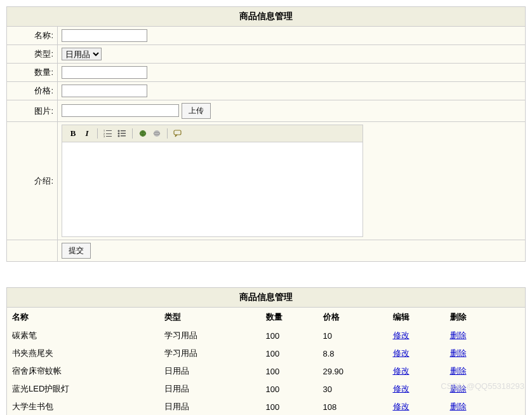  Describe the element at coordinates (353, 389) in the screenshot. I see `cell-price: 30` at that location.